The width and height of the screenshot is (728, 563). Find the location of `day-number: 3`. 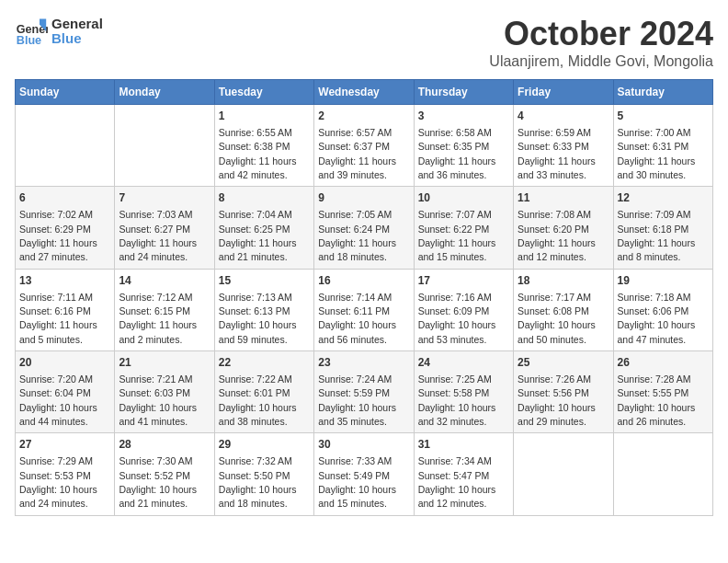

day-number: 3 is located at coordinates (463, 116).